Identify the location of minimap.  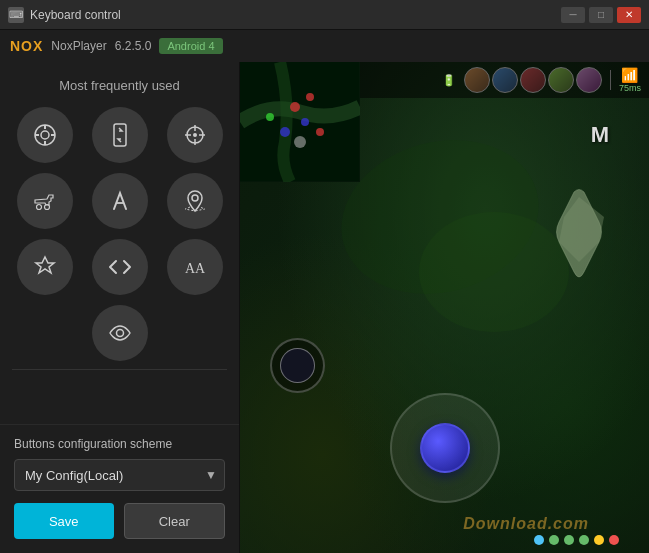
(300, 122).